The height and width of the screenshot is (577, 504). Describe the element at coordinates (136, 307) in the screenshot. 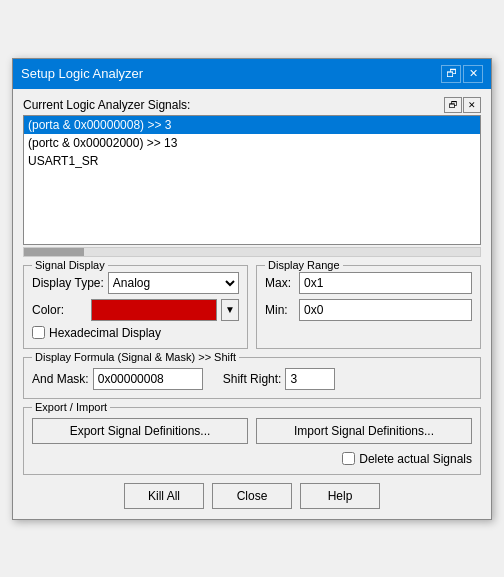

I see `signal-display-group: Signal Display Display Type: Analog Digi…` at that location.